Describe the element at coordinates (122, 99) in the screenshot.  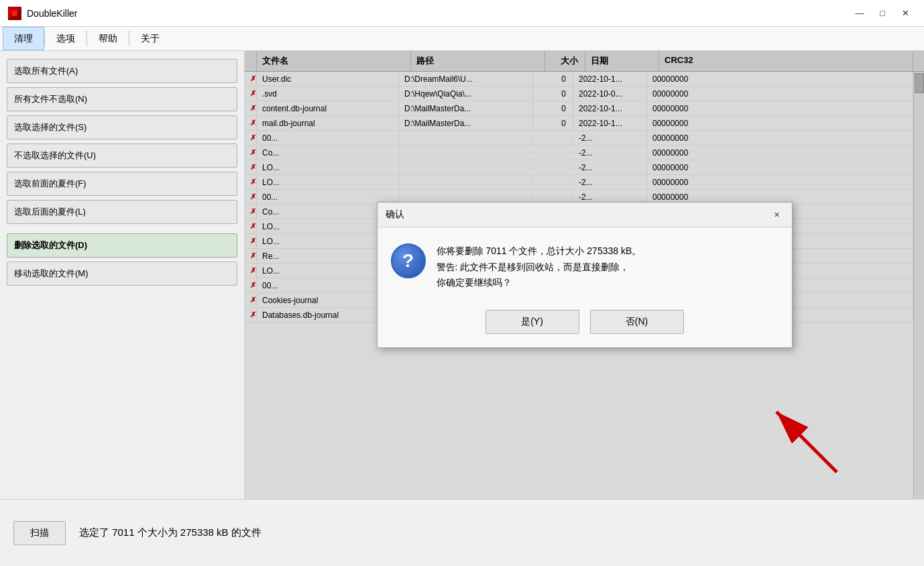
I see `deselect-all-button: 所有文件不选取(N)` at that location.